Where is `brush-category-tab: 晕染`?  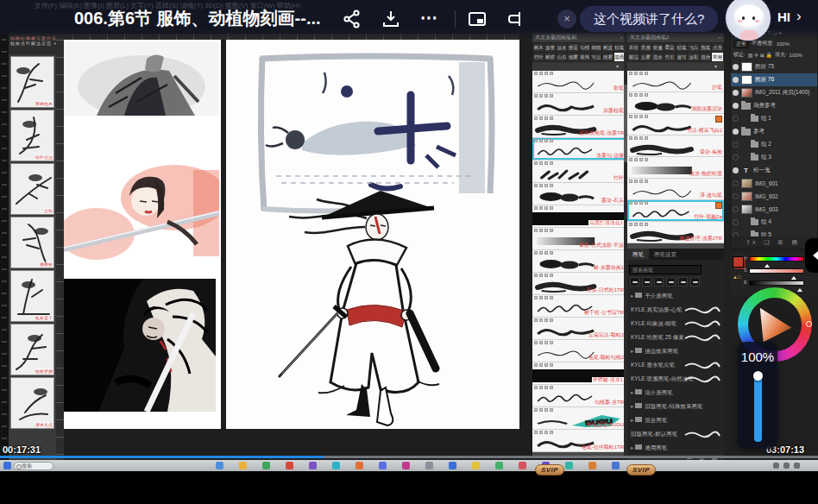
brush-category-tab: 晕染 is located at coordinates (670, 47).